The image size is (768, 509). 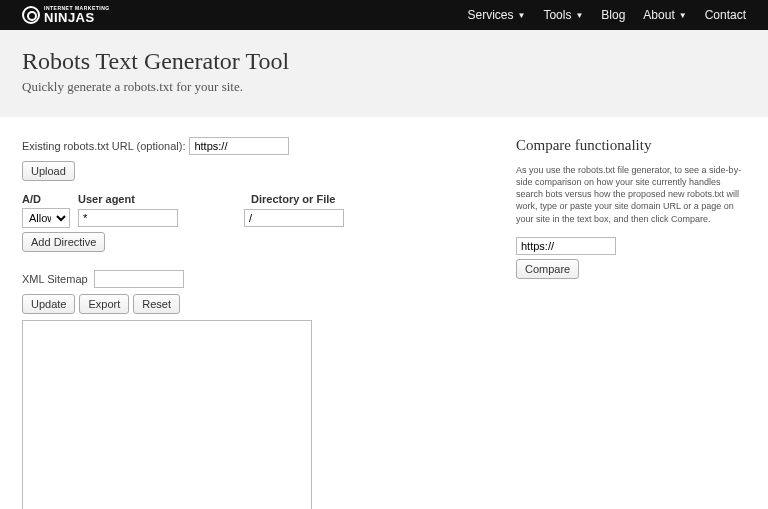 What do you see at coordinates (726, 15) in the screenshot?
I see `nav-contact: Contact` at bounding box center [726, 15].